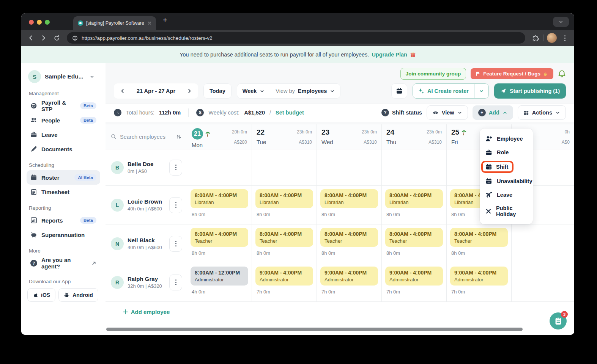 The width and height of the screenshot is (597, 364). Describe the element at coordinates (447, 113) in the screenshot. I see `view-button: View` at that location.